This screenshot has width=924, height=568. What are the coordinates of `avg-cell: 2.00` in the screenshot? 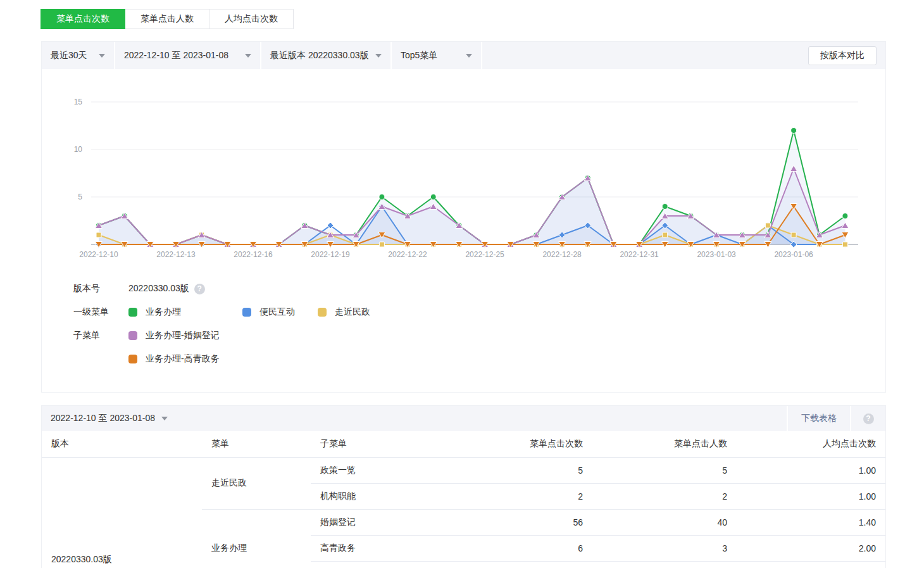 It's located at (811, 548).